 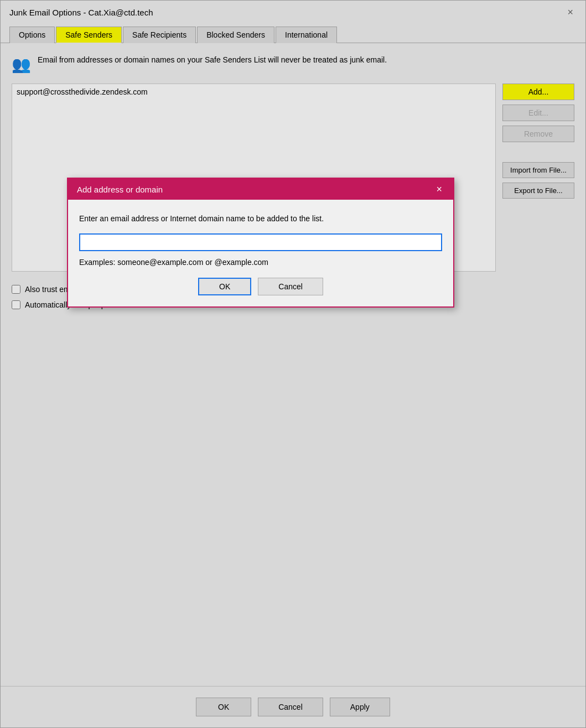 What do you see at coordinates (291, 287) in the screenshot?
I see `modal-cancel-button: Cancel` at bounding box center [291, 287].